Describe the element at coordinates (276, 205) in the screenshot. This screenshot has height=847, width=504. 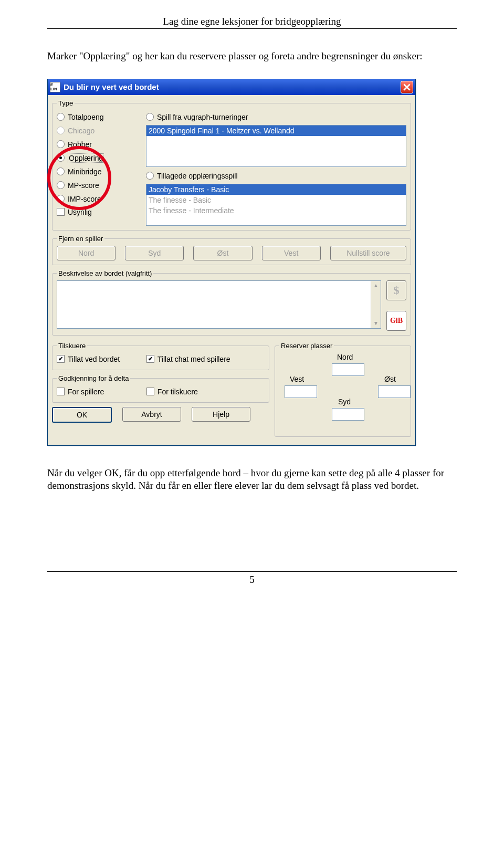
I see `listbox-tillagede: Jacoby Transfers - Basic The finesse - B…` at that location.